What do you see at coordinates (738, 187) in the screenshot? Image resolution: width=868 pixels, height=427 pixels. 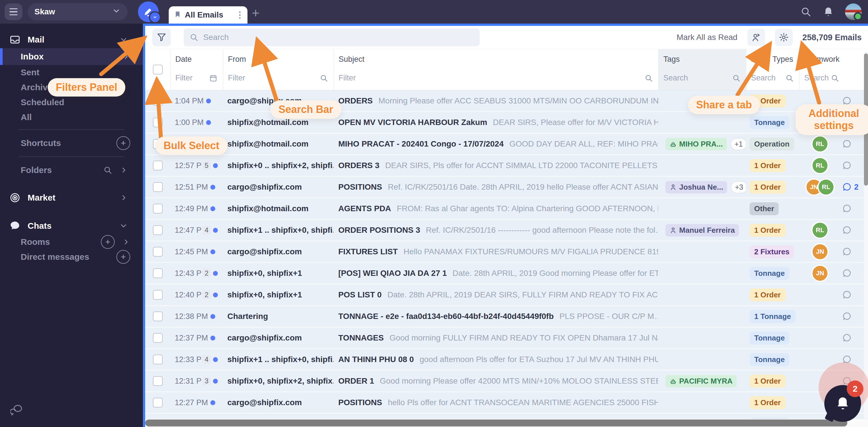 I see `tag-overflow-badge: +3` at bounding box center [738, 187].